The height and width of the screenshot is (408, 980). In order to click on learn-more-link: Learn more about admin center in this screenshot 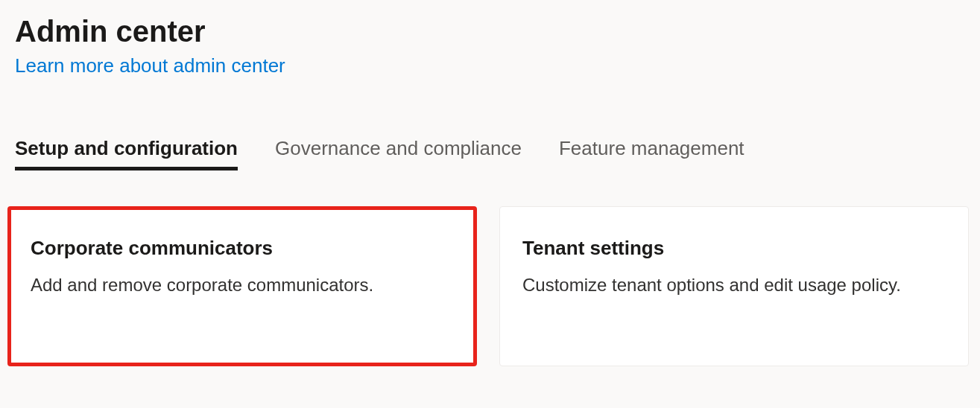, I will do `click(151, 66)`.